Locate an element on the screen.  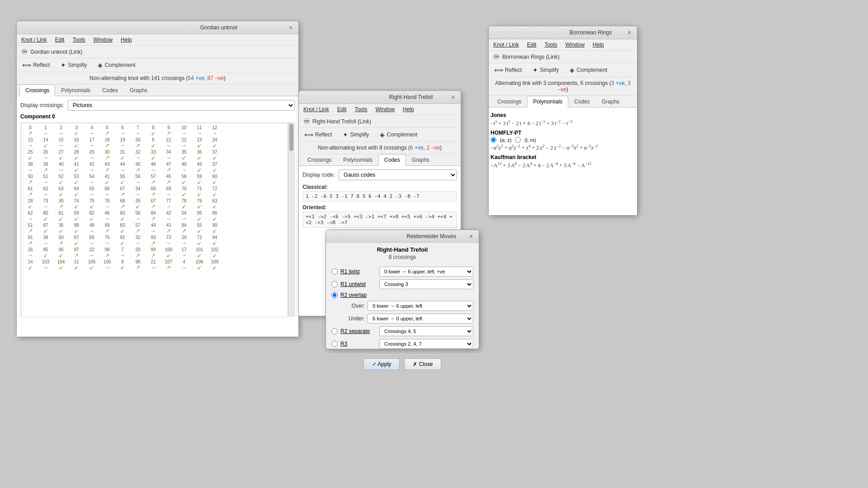
reid-apply-button: ✓ Apply is located at coordinates (382, 364).